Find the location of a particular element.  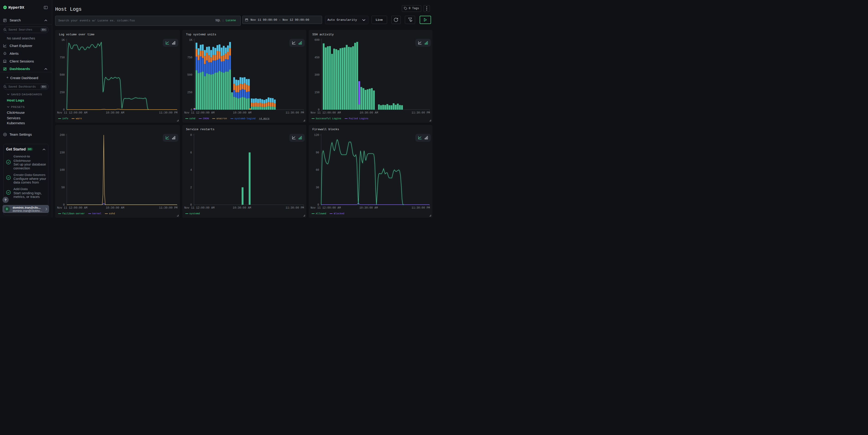

svg-text: 120 is located at coordinates (317, 135).